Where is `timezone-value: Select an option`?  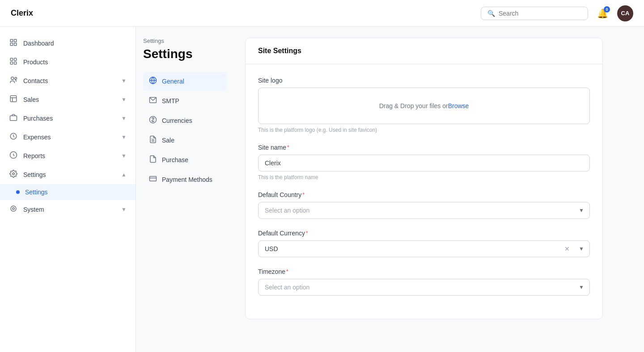 timezone-value: Select an option is located at coordinates (416, 287).